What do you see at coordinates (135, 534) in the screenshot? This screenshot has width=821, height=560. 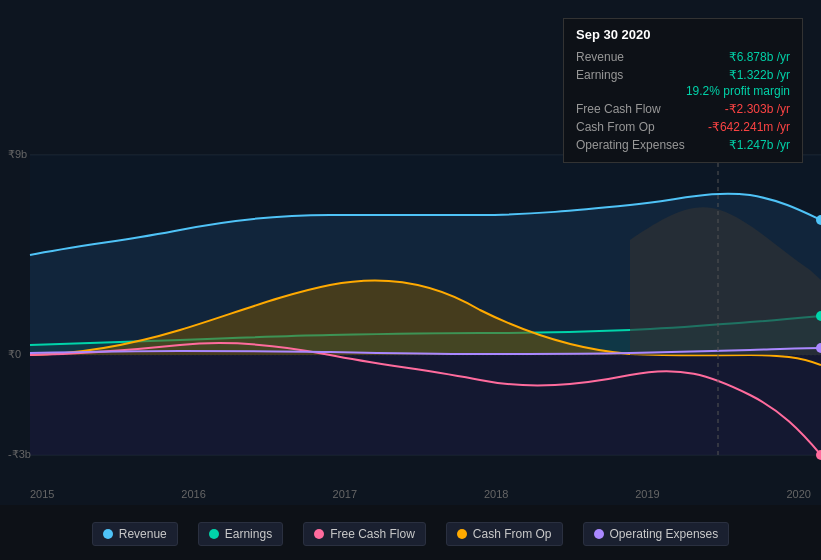 I see `legend-item-revenue: Revenue` at bounding box center [135, 534].